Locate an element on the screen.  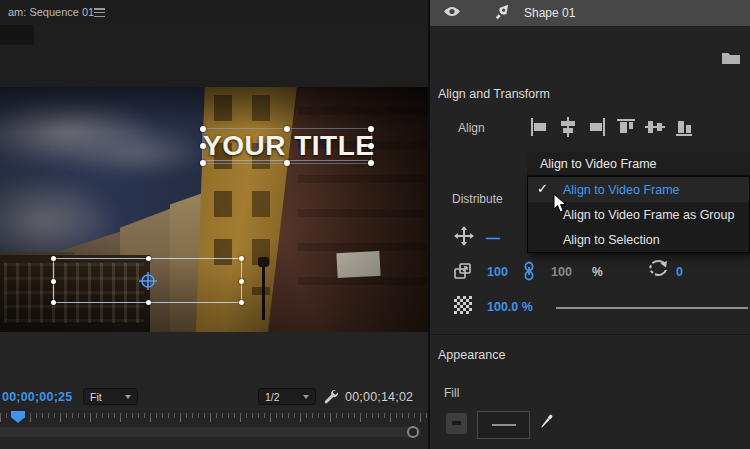
align-left-button is located at coordinates (539, 127).